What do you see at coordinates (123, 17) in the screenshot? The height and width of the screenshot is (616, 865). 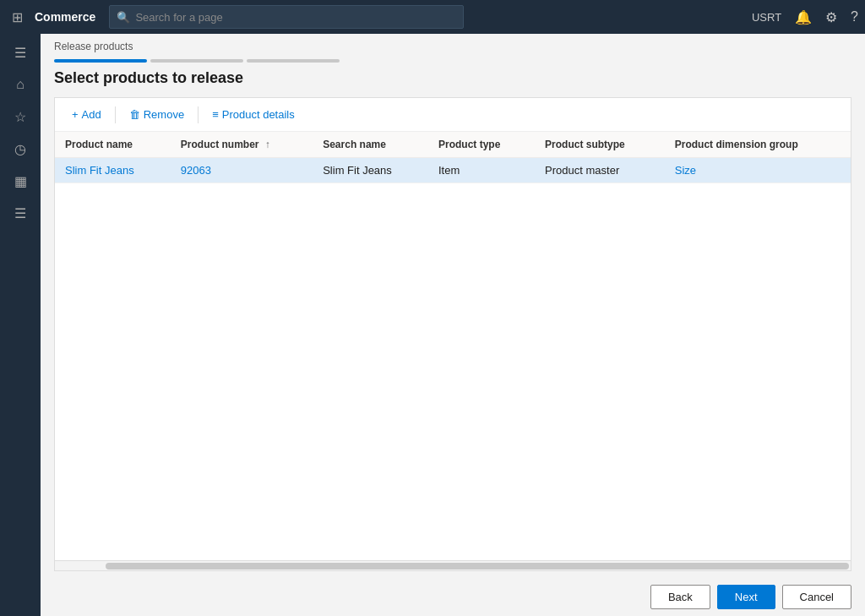 I see `search-icon: 🔍` at bounding box center [123, 17].